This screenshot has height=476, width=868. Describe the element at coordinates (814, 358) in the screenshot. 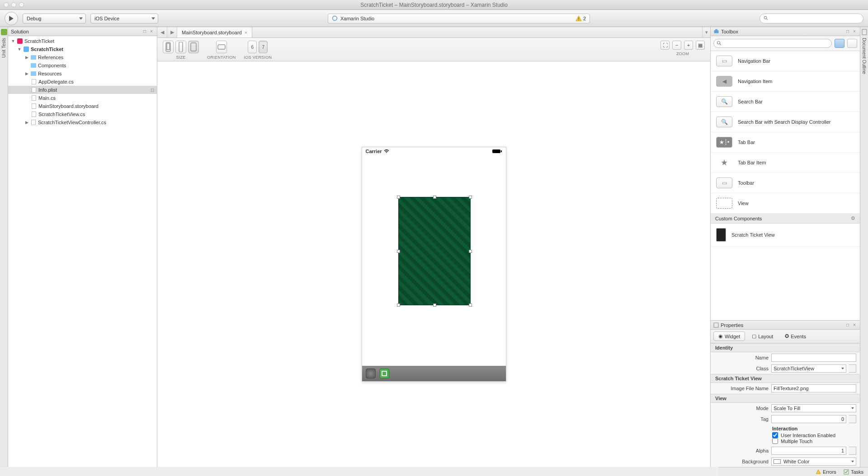

I see `name-input` at that location.